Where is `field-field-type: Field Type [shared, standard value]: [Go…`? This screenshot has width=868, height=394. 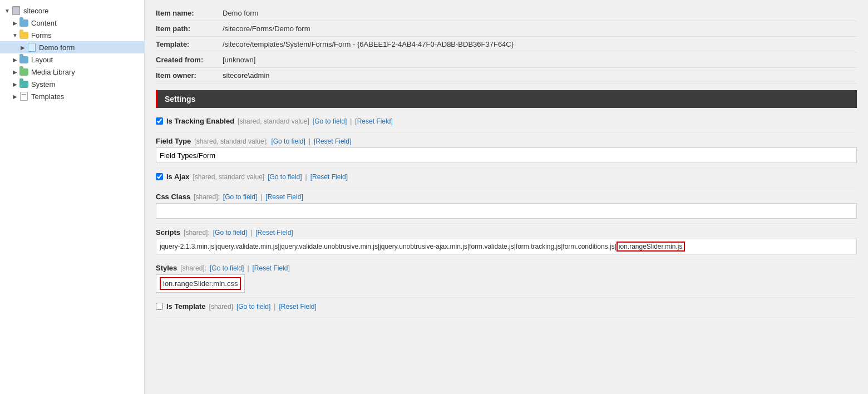
field-field-type: Field Type [shared, standard value]: [Go… is located at coordinates (506, 150).